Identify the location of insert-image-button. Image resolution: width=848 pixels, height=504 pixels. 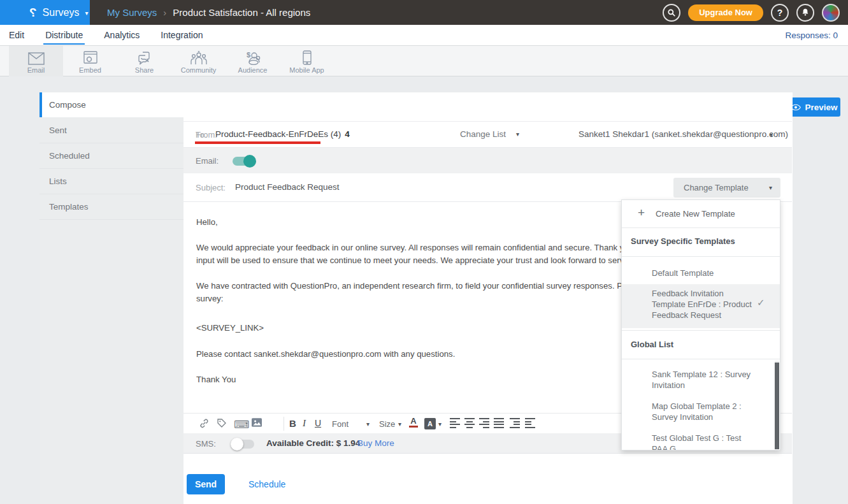
(257, 422).